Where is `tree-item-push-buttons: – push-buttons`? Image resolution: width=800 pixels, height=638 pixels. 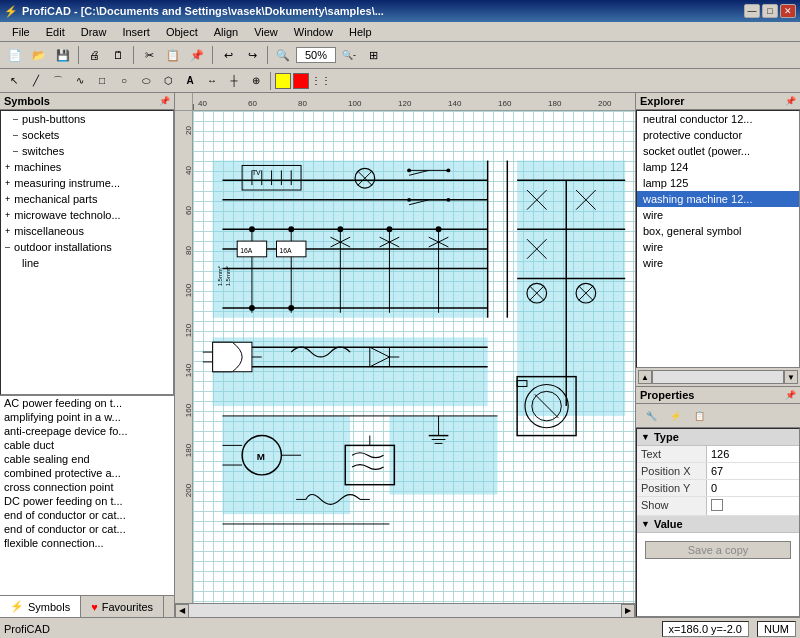
tree-item-push-buttons: – push-buttons is located at coordinates (87, 119).